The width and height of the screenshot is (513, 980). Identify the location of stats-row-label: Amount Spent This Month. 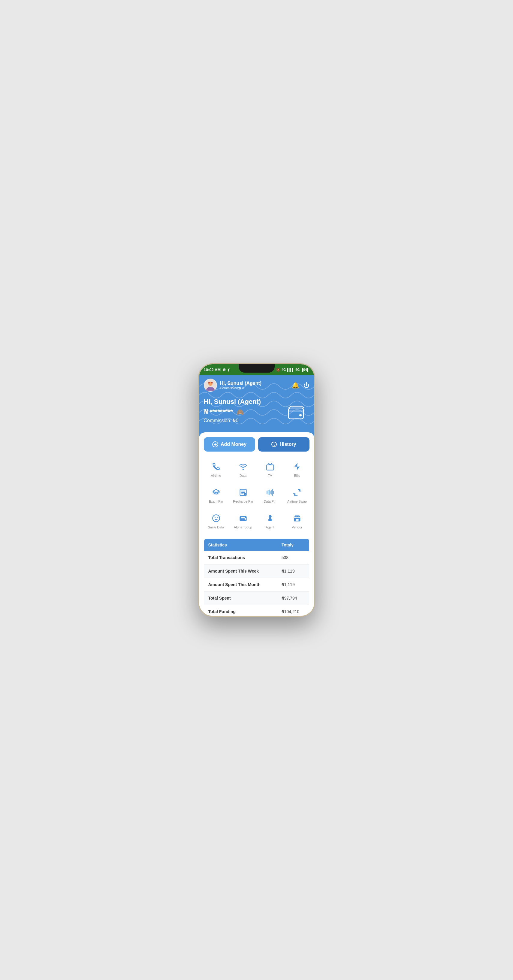
(240, 585).